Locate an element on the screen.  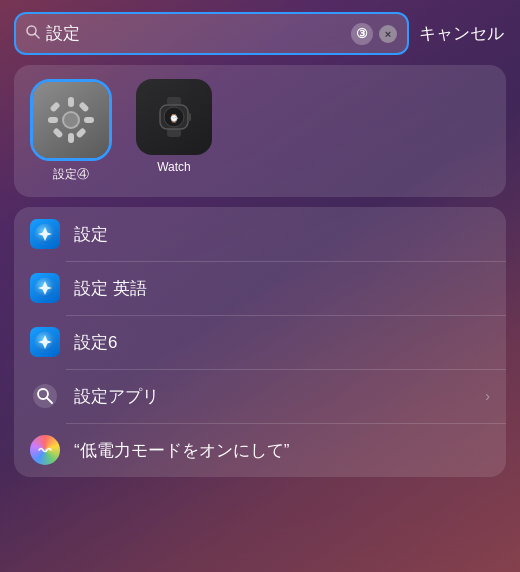
settings-app-label: 設定④ is located at coordinates (71, 174).